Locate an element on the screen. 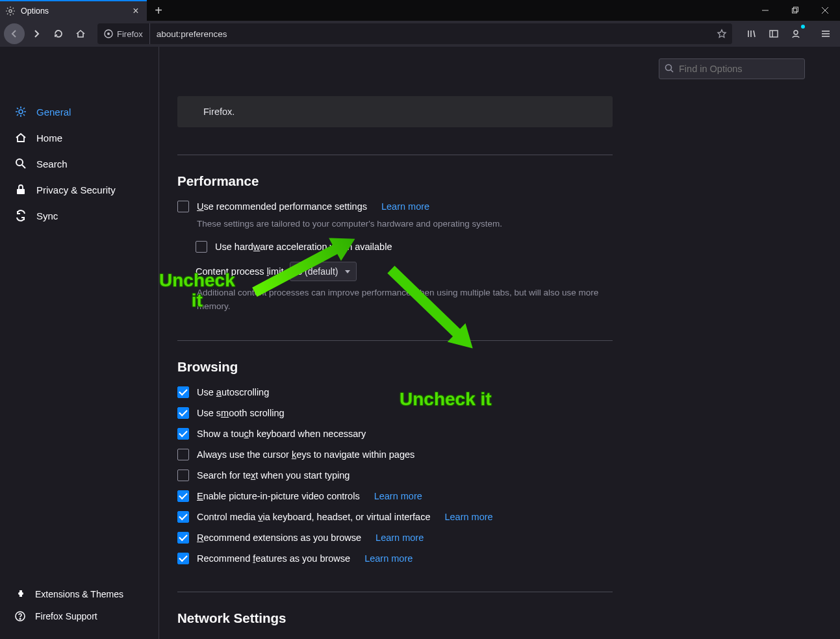 The image size is (840, 639). section-title-performance: Performance is located at coordinates (395, 181).